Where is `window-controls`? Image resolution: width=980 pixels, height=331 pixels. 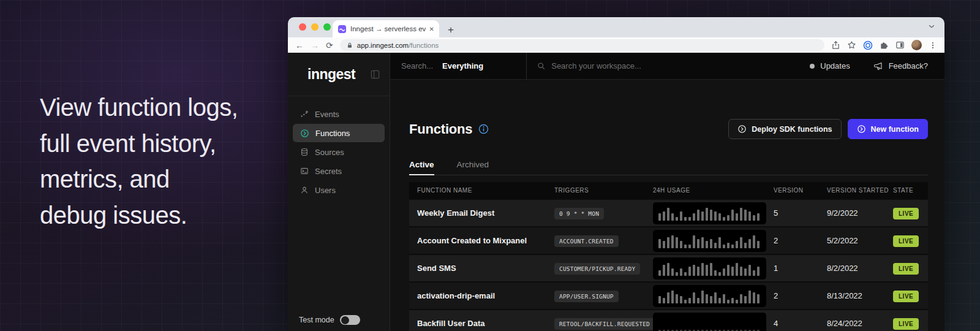
window-controls is located at coordinates (315, 27).